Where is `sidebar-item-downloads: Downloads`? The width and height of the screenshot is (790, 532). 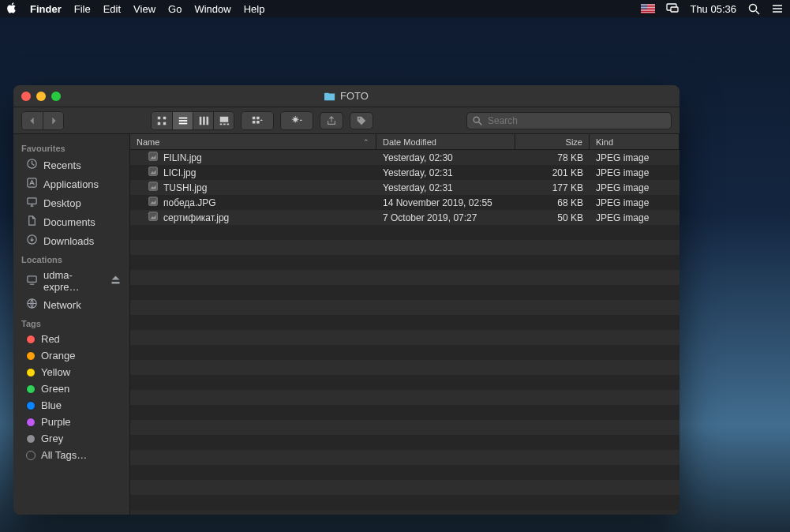
sidebar-item-downloads: Downloads is located at coordinates (71, 241).